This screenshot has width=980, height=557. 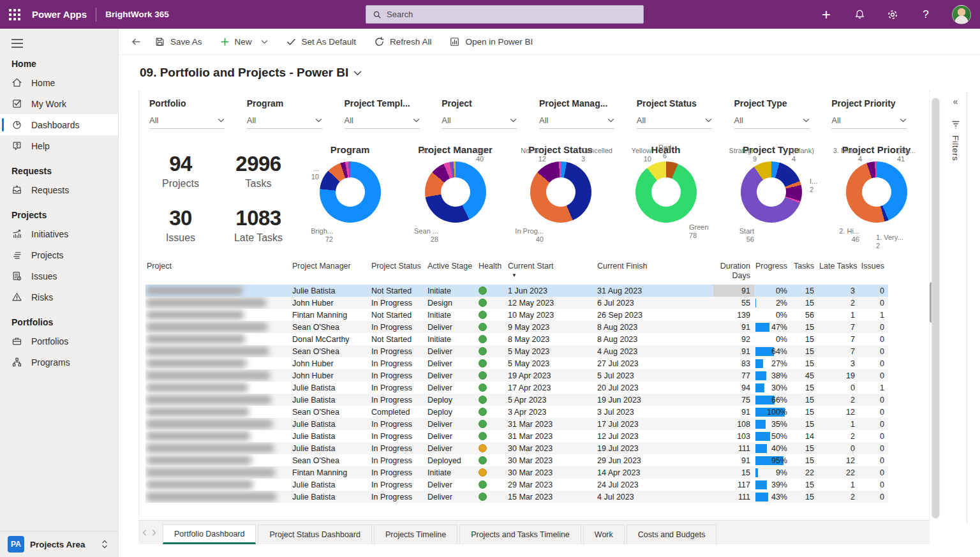 I want to click on report-tab-projects-timeline: Projects Timeline, so click(x=416, y=535).